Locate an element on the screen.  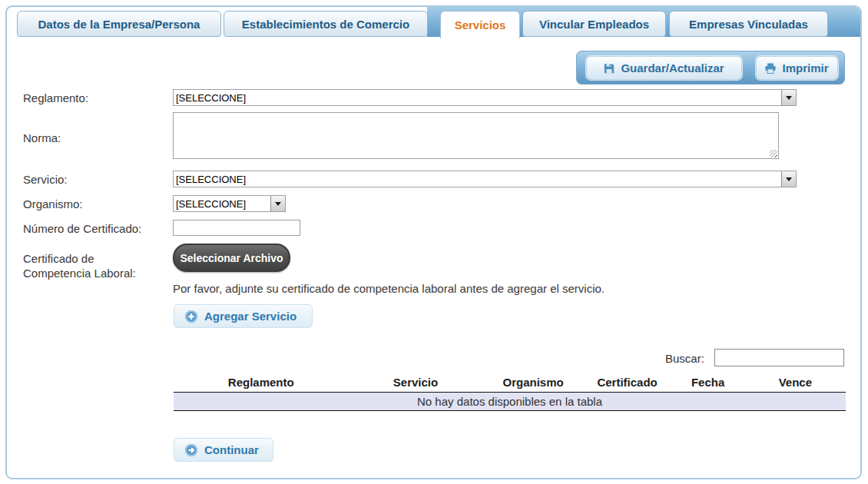
empty-table-message: No hay datos disponibles en la tabla is located at coordinates (510, 402).